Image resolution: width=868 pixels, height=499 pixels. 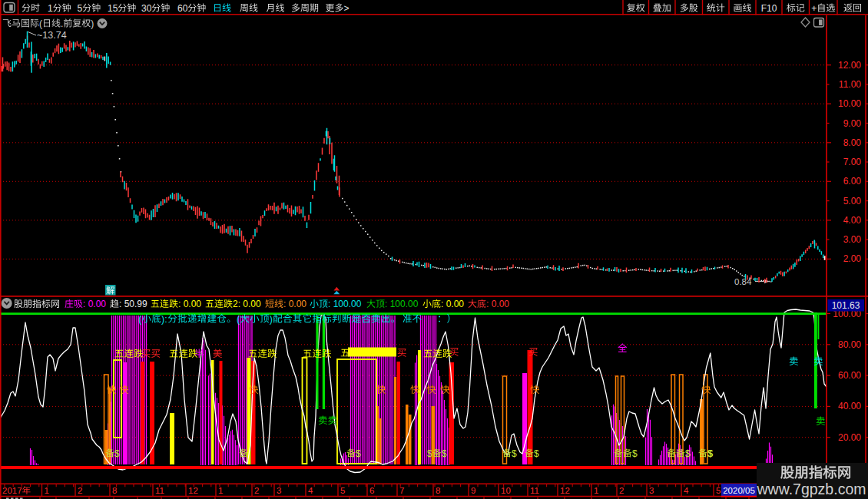 I want to click on svg-text: 60, so click(x=183, y=8).